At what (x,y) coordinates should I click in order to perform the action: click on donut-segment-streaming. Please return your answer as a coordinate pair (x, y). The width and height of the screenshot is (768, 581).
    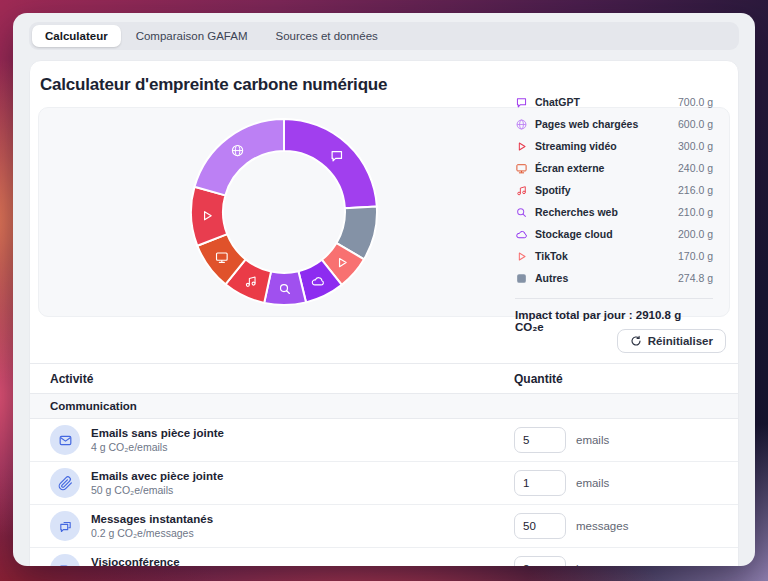
    Looking at the image, I should click on (209, 216).